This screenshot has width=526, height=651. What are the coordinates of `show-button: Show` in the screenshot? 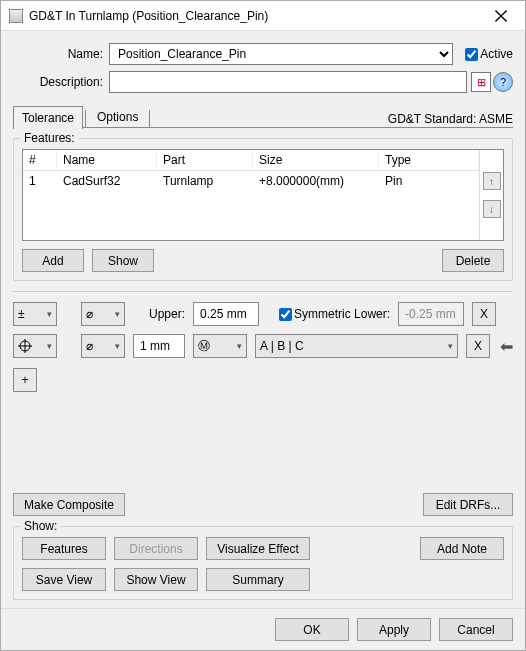 It's located at (123, 260).